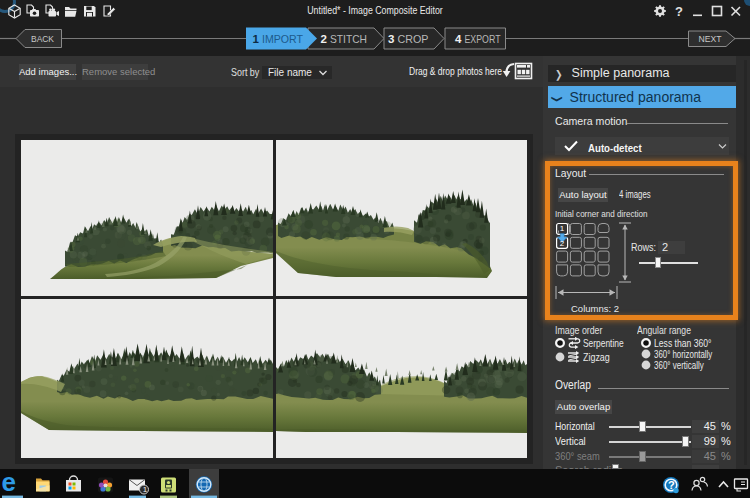 The height and width of the screenshot is (498, 750). What do you see at coordinates (348, 39) in the screenshot?
I see `svg-text: STITCH` at bounding box center [348, 39].